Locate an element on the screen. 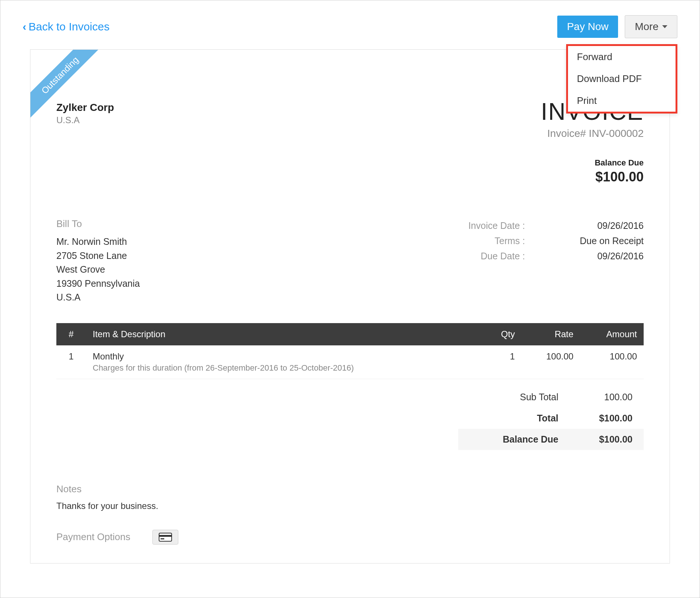  notes-block: Notes Thanks for your business. is located at coordinates (350, 497).